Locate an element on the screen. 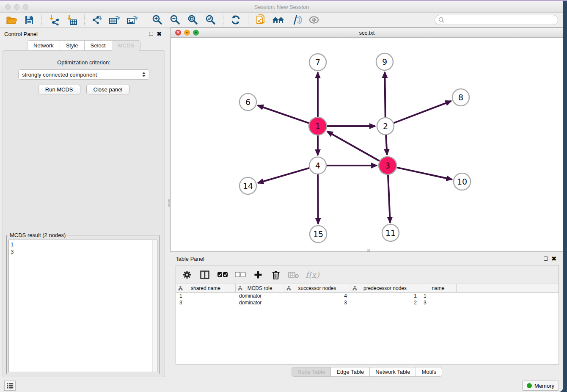  zoom-in-button is located at coordinates (157, 20).